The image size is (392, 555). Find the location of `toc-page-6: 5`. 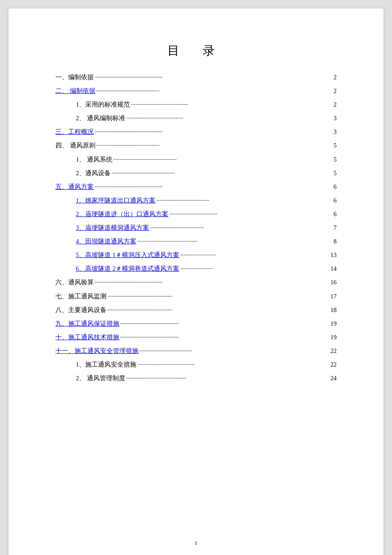

toc-page-6: 5 is located at coordinates (335, 145).